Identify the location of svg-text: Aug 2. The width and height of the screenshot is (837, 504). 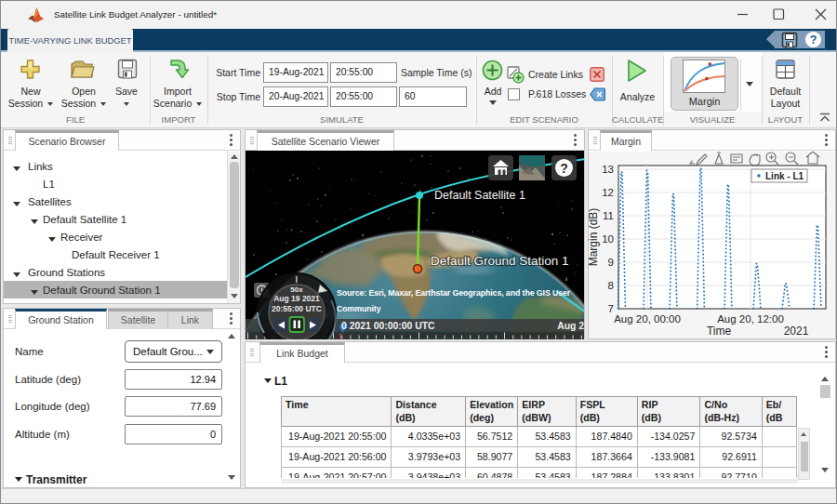
(571, 325).